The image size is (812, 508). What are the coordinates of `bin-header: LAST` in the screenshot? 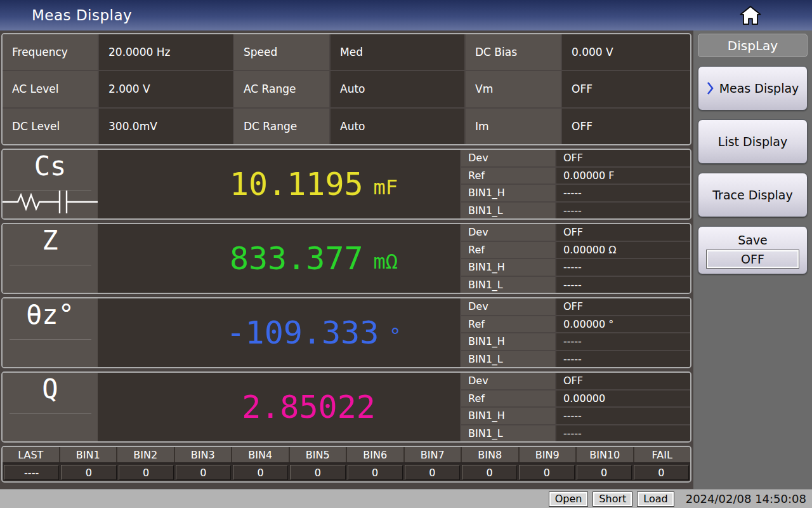 It's located at (32, 455).